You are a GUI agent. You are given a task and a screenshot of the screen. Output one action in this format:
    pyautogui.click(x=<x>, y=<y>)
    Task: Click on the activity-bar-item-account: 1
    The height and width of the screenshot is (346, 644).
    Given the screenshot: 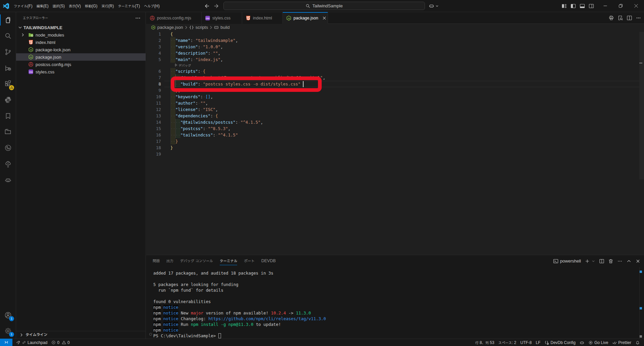 What is the action you would take?
    pyautogui.click(x=8, y=315)
    